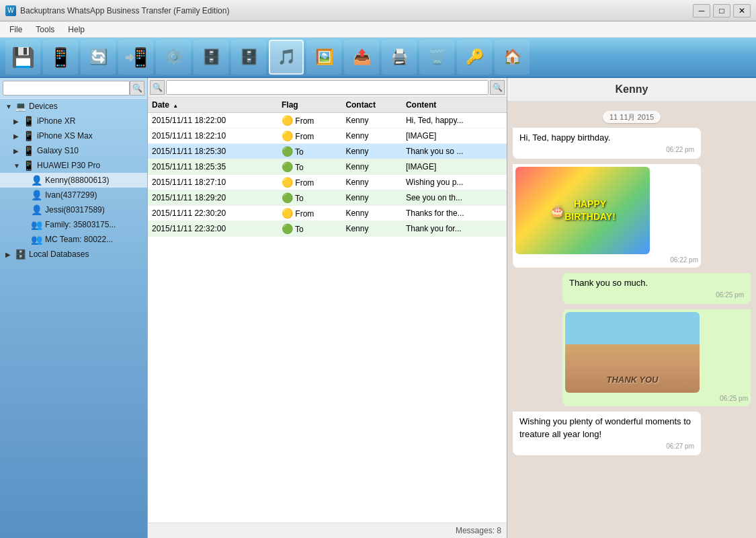  What do you see at coordinates (632, 90) in the screenshot?
I see `chat-header: Kenny` at bounding box center [632, 90].